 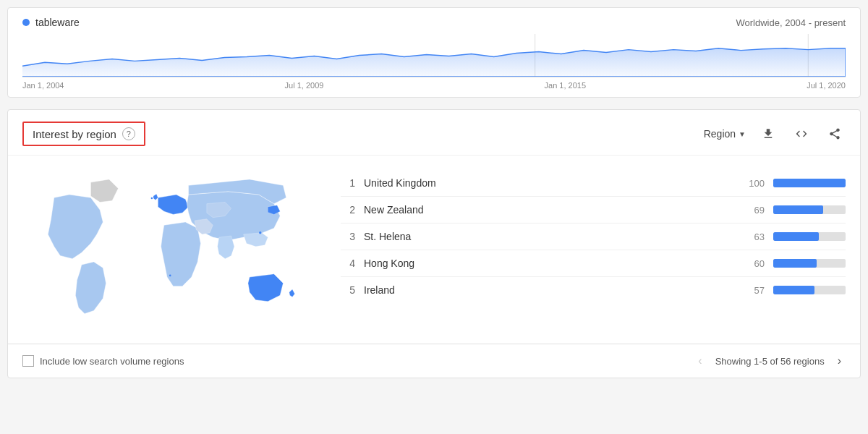 What do you see at coordinates (750, 263) in the screenshot?
I see `rank-score: 60` at bounding box center [750, 263].